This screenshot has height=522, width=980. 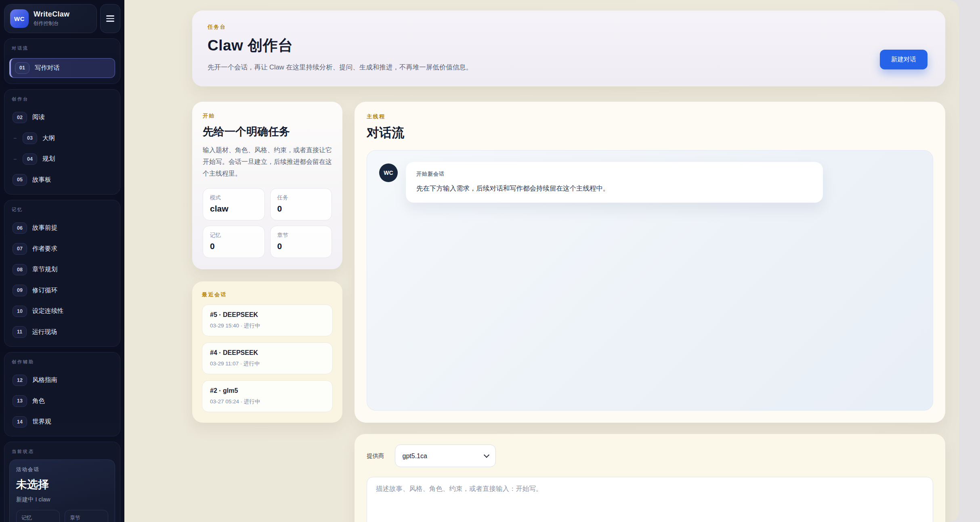 I want to click on sidebar-item-07: 07 作者要求, so click(x=62, y=249).